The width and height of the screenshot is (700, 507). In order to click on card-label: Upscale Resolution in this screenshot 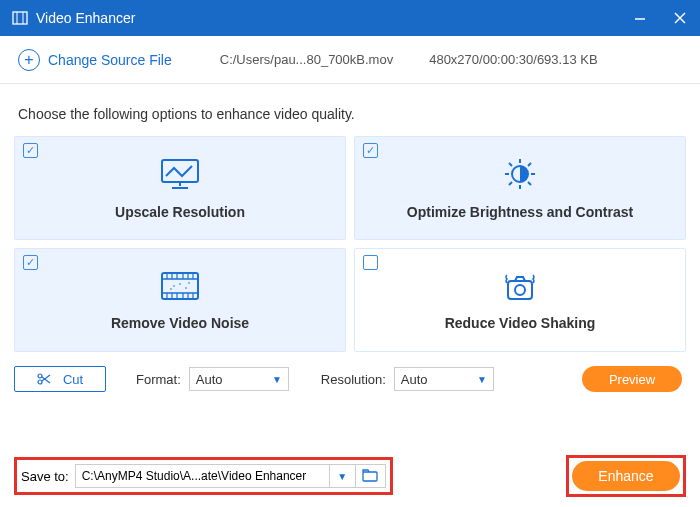, I will do `click(180, 212)`.